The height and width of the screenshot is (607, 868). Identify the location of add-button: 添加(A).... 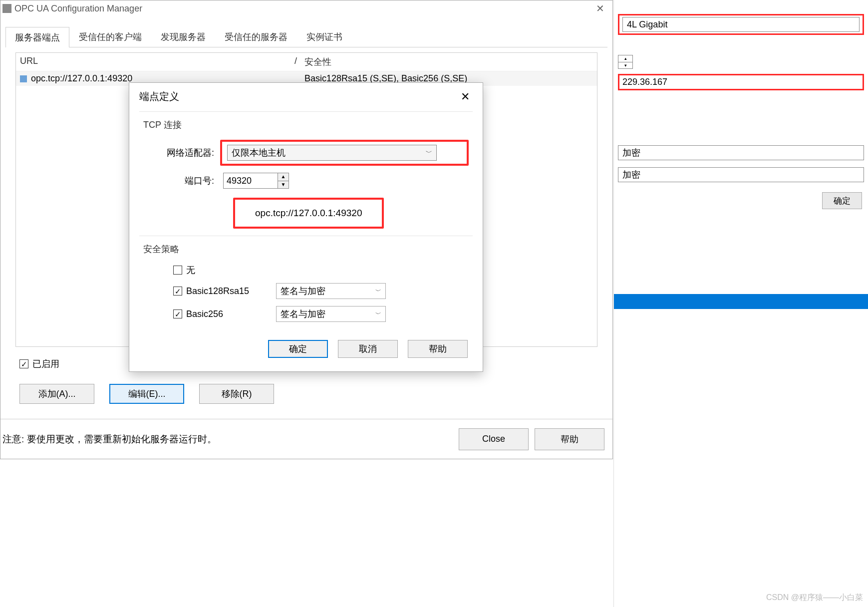
(57, 394).